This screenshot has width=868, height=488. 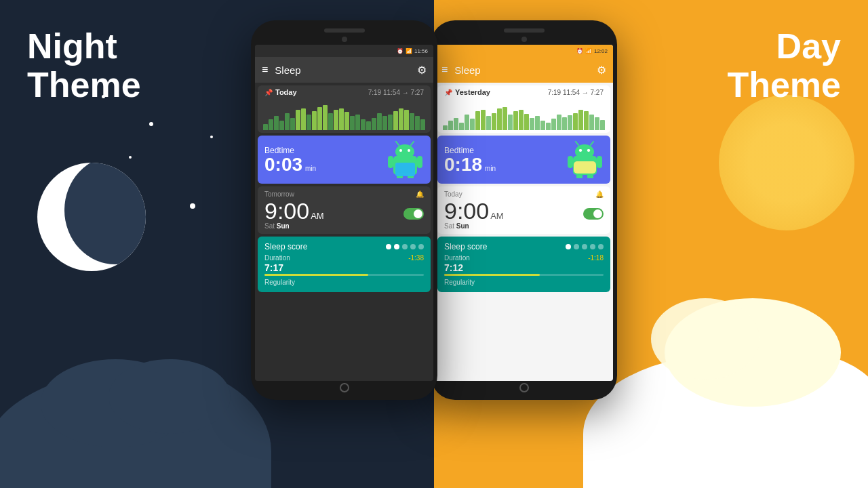 What do you see at coordinates (601, 70) in the screenshot?
I see `day-settings-icon: ⚙` at bounding box center [601, 70].